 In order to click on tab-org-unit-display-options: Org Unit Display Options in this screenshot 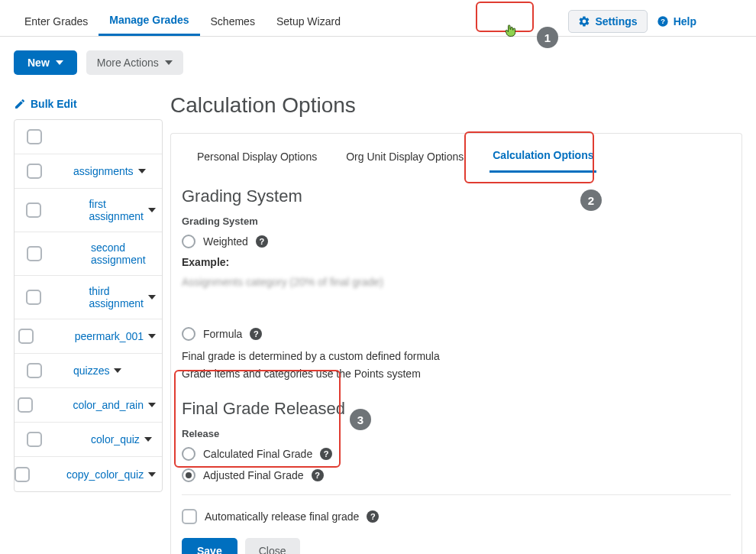, I will do `click(405, 157)`.